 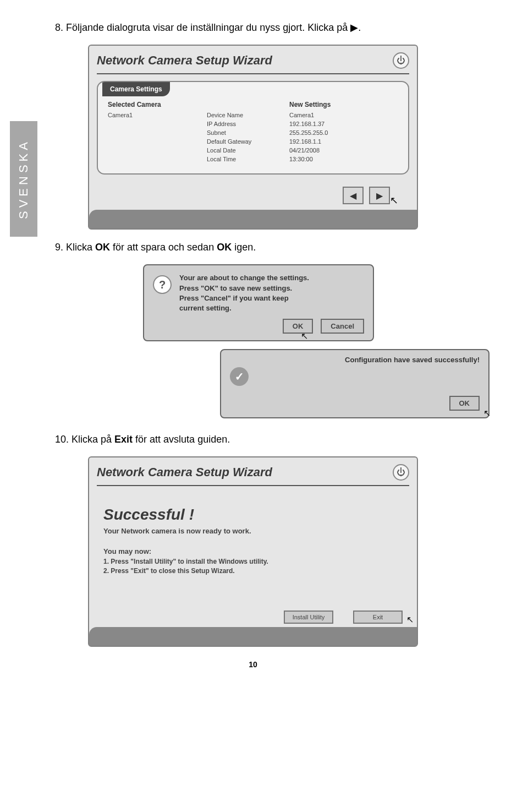 I want to click on camera-settings-panel: Camera Settings Selected Camera New Sett…, so click(x=253, y=128).